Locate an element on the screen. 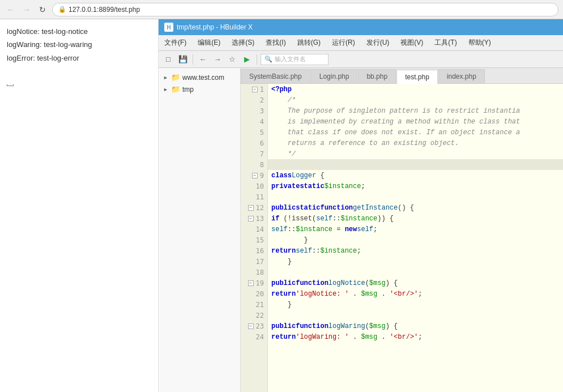 This screenshot has height=392, width=563. code-line-5: that class if one does not exist. If an … is located at coordinates (416, 133).